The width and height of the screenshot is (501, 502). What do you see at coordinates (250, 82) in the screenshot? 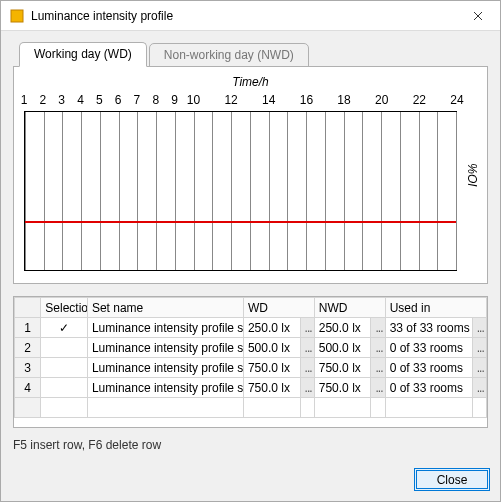
I see `chart-x-title: Time/h` at bounding box center [250, 82].